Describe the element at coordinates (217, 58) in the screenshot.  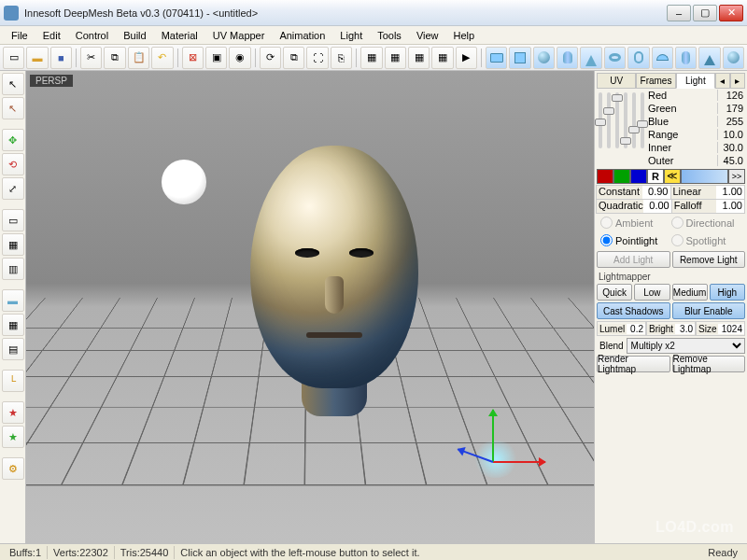
I see `tool-a-button: ▣` at that location.